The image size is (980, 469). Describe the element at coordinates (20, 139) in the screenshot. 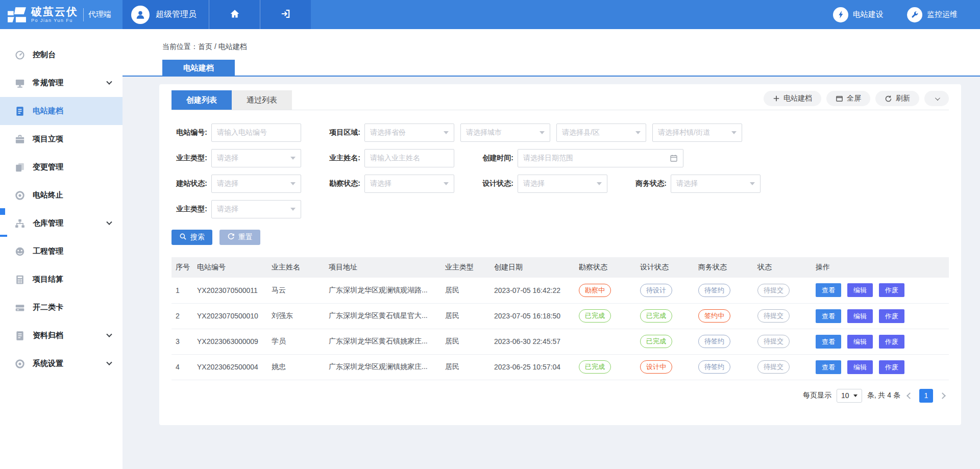

I see `briefcase-icon` at that location.